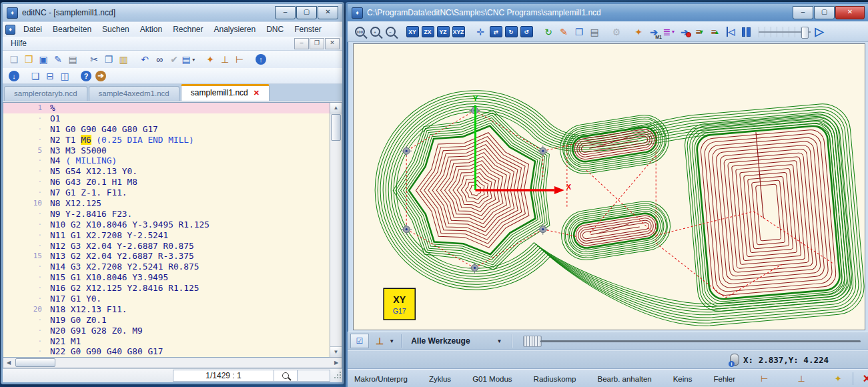 The image size is (868, 387). Describe the element at coordinates (167, 225) in the screenshot. I see `code-line: ·N10 G2 X10.8046 Y-3.9495 R1.125` at that location.